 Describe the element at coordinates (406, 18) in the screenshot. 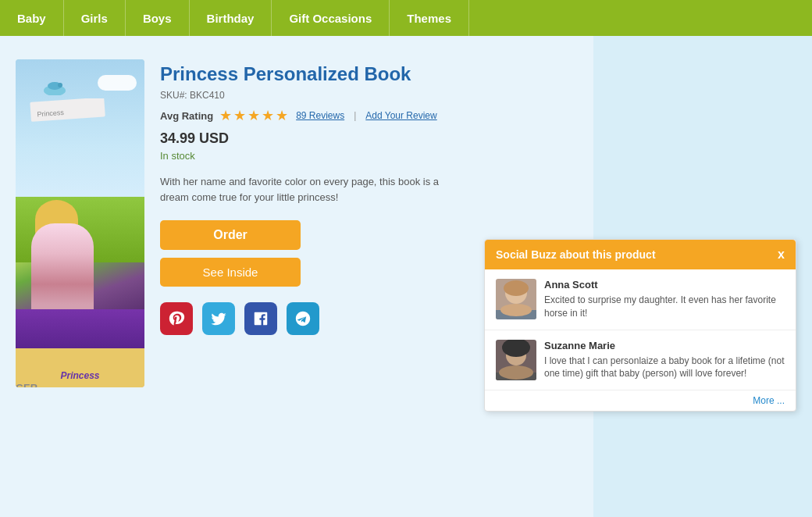

I see `nav-bar: Baby Girls Boys Birthday Gift Occasions …` at that location.